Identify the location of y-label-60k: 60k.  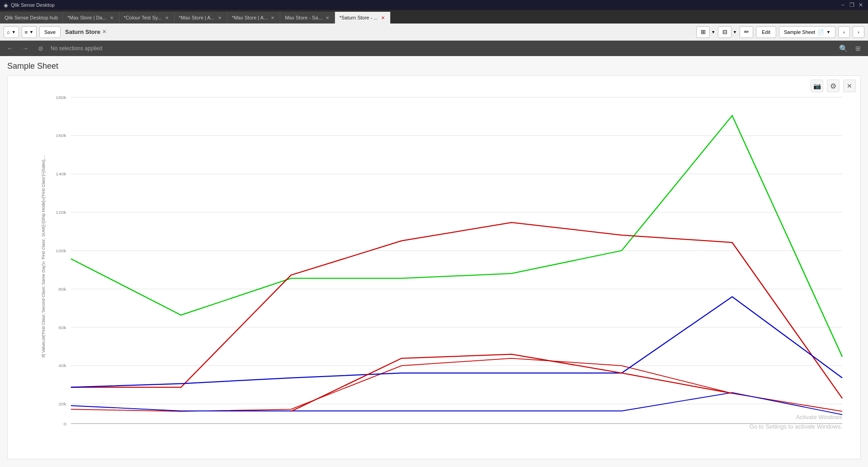
(62, 327).